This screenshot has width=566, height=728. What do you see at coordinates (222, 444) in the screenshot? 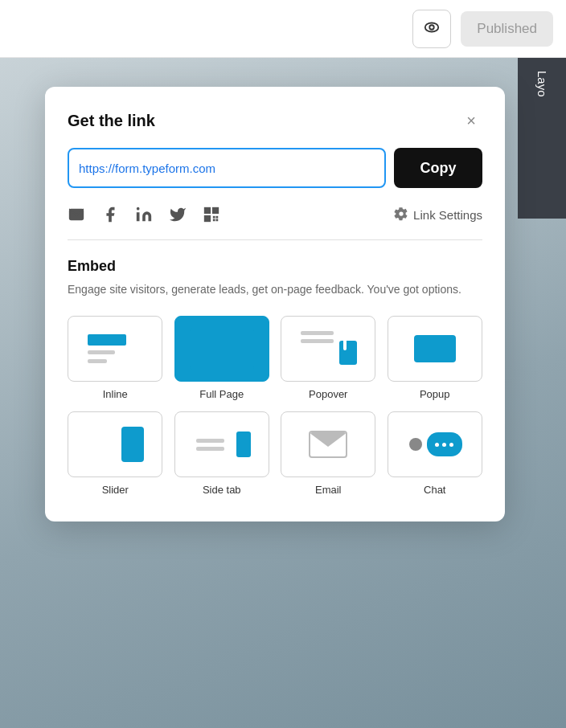
I see `sidetab-preview-icon` at bounding box center [222, 444].